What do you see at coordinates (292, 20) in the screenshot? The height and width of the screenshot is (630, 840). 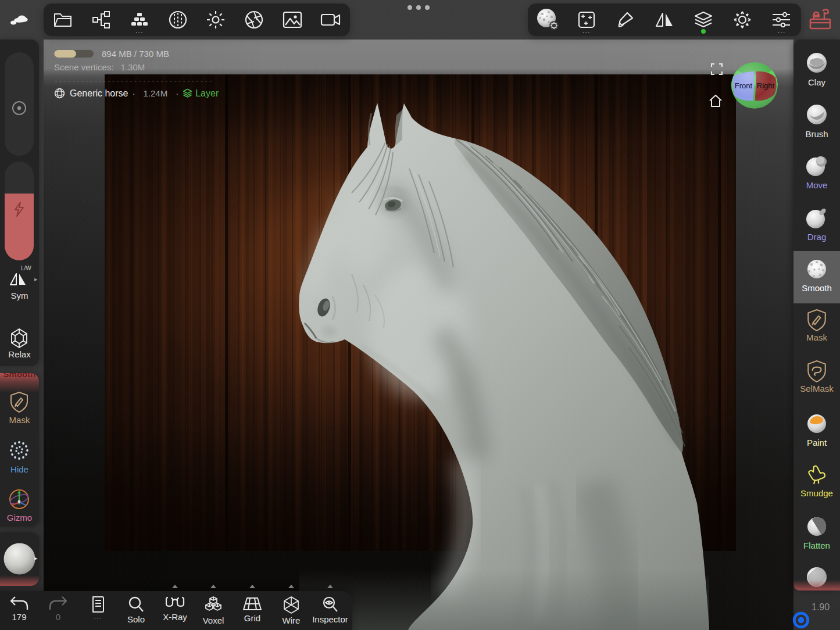 I see `background-button` at bounding box center [292, 20].